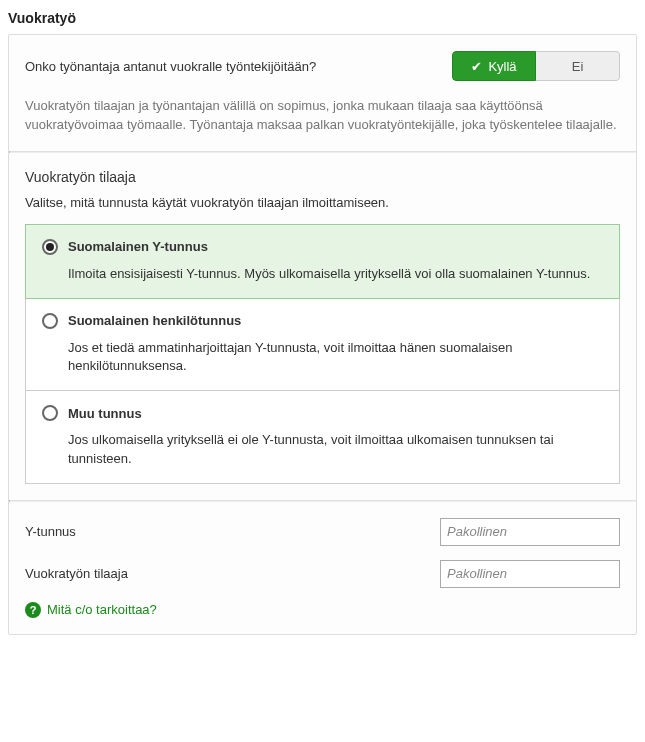  What do you see at coordinates (154, 320) in the screenshot?
I see `radio-label: Suomalainen henkilötunnus` at bounding box center [154, 320].